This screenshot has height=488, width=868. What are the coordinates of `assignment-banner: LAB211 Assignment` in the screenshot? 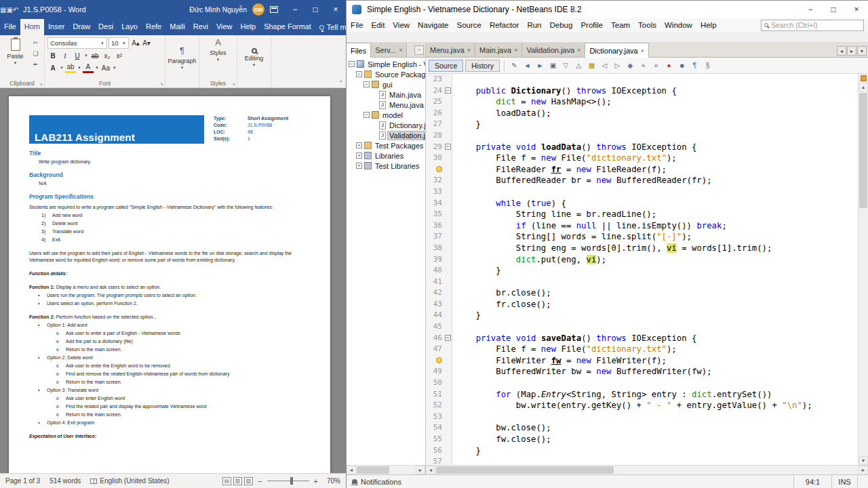 It's located at (117, 129).